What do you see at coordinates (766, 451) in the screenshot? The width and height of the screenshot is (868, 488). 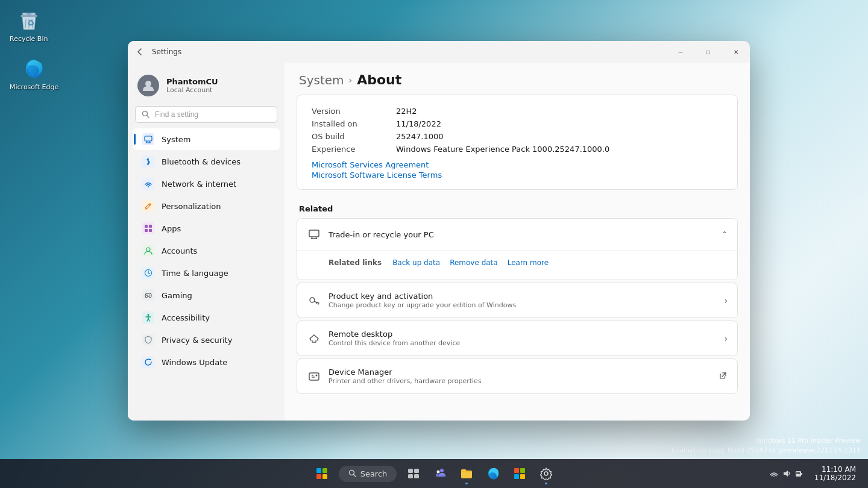 I see `watermark-line2: Evaluation copy. Build 25247.rs_prerelea…` at bounding box center [766, 451].